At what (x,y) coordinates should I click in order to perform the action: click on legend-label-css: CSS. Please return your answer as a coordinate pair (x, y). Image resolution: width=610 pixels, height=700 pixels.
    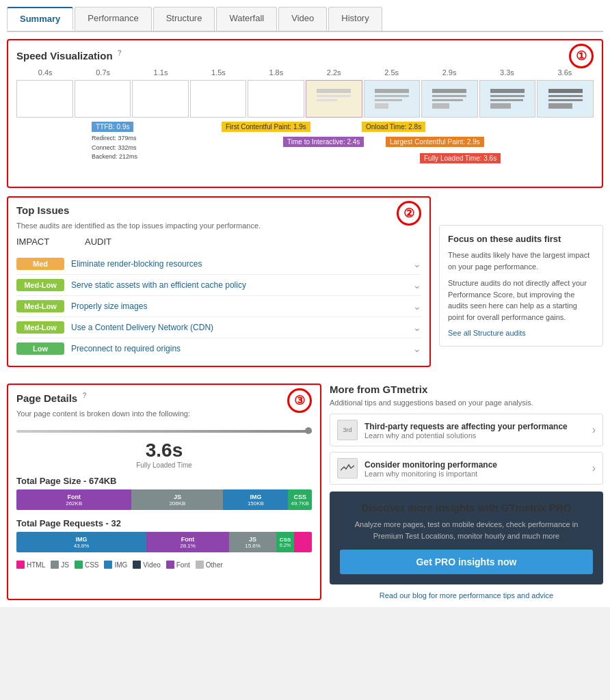
    Looking at the image, I should click on (92, 565).